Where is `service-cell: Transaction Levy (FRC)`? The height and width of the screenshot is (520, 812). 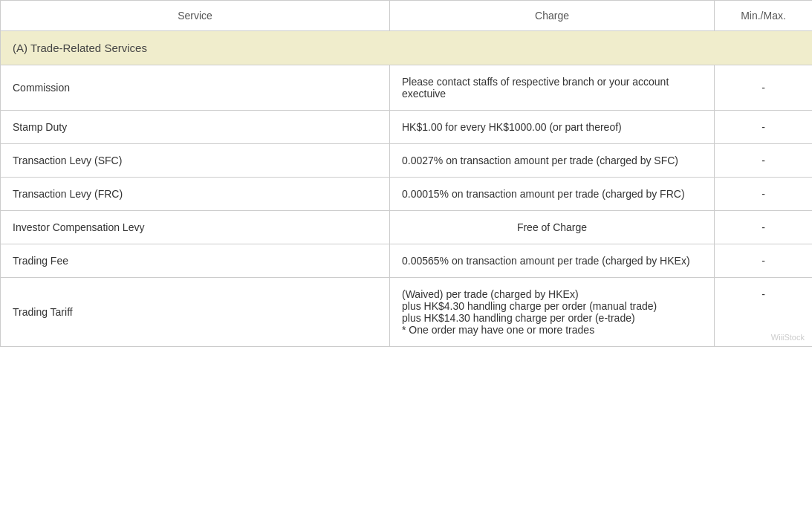
service-cell: Transaction Levy (FRC) is located at coordinates (195, 195).